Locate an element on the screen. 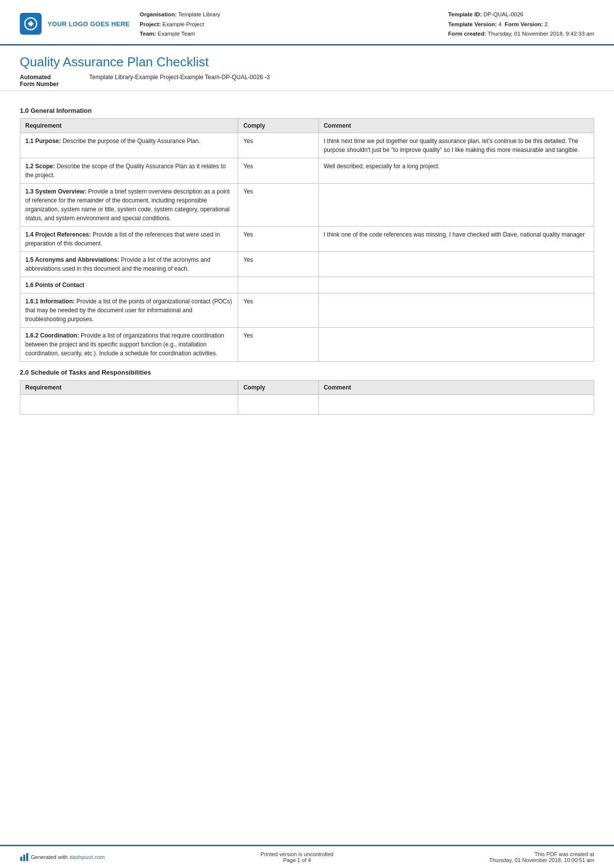 This screenshot has height=868, width=614. form-version-label: Form Version: is located at coordinates (524, 24).